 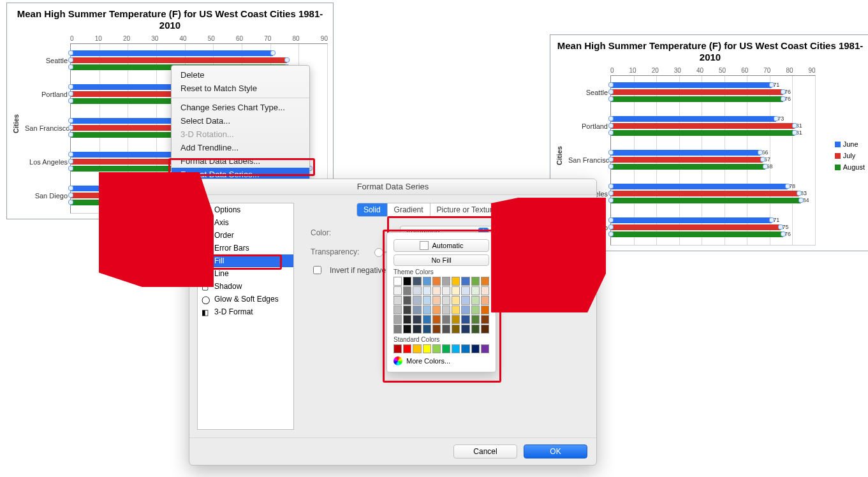 I want to click on bar: 78, so click(x=699, y=186).